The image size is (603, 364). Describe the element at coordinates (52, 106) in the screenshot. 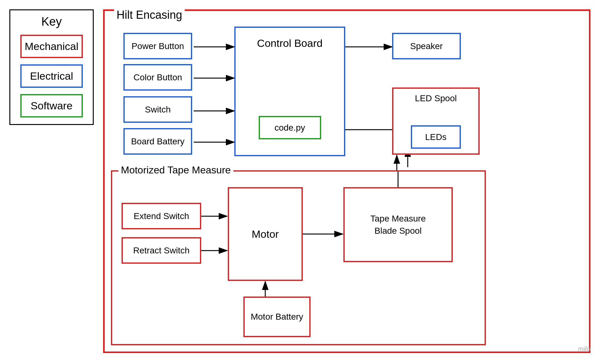

I see `key-software-item: Software` at that location.